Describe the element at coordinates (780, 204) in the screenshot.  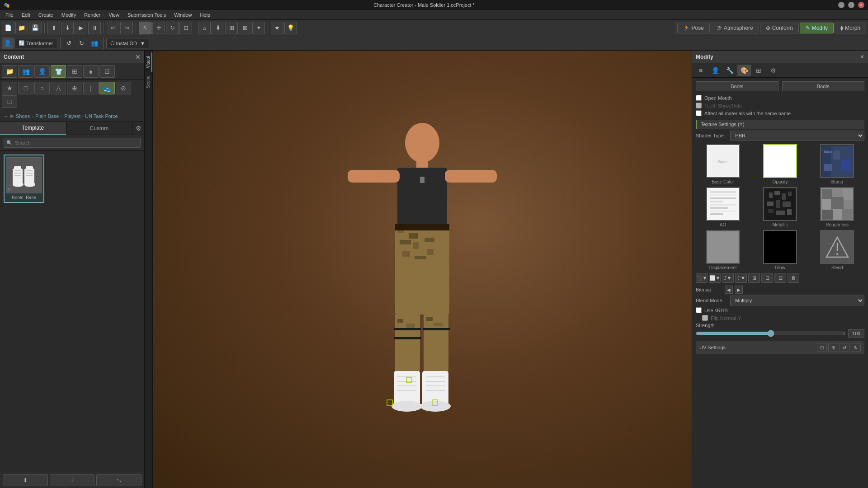
I see `tex-metallic-thumb` at that location.